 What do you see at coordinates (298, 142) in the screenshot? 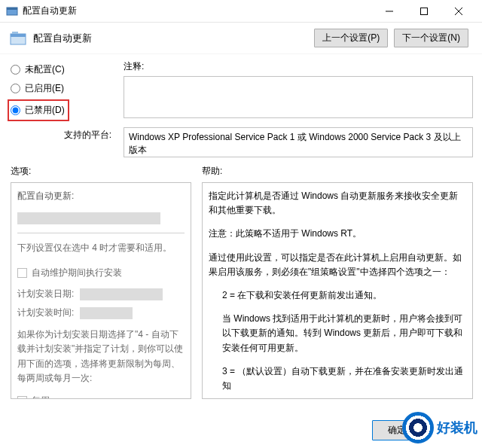
I see `platform-text: Windows XP Professional Service Pack 1 或…` at bounding box center [298, 142].